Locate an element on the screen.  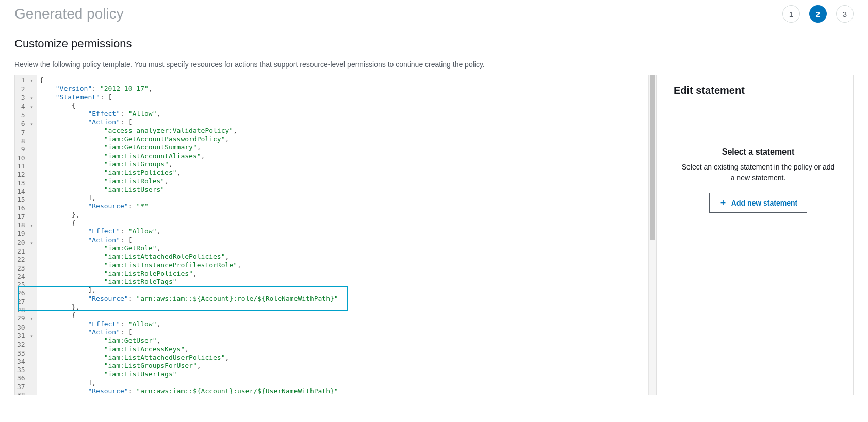
gutter-line: 37 is located at coordinates (25, 387).